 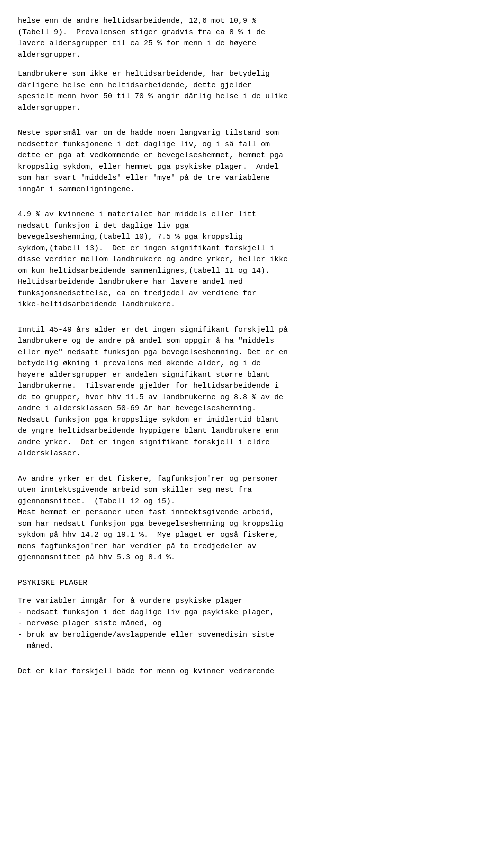 I want to click on paragraph-p3: Neste spørsmål var om de hadde noen lang…, so click(x=240, y=162).